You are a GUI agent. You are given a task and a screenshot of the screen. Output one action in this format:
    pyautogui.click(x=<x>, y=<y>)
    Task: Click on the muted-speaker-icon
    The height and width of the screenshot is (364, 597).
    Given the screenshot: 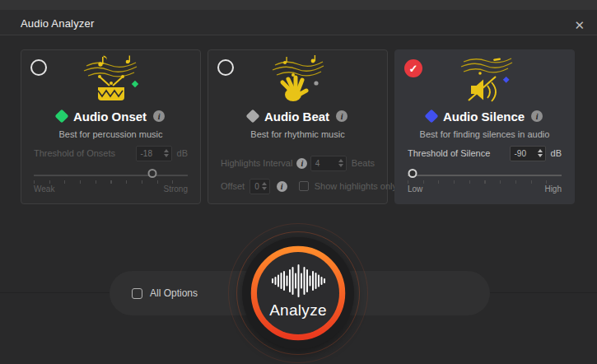 What is the action you would take?
    pyautogui.click(x=484, y=80)
    